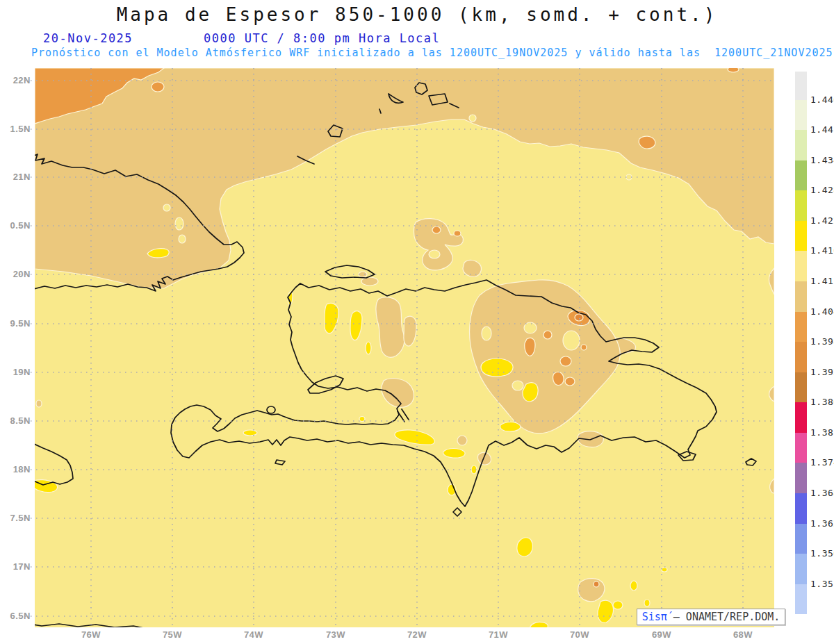 The image size is (834, 644). What do you see at coordinates (16, 372) in the screenshot?
I see `lat-label-19N: 19N` at bounding box center [16, 372].